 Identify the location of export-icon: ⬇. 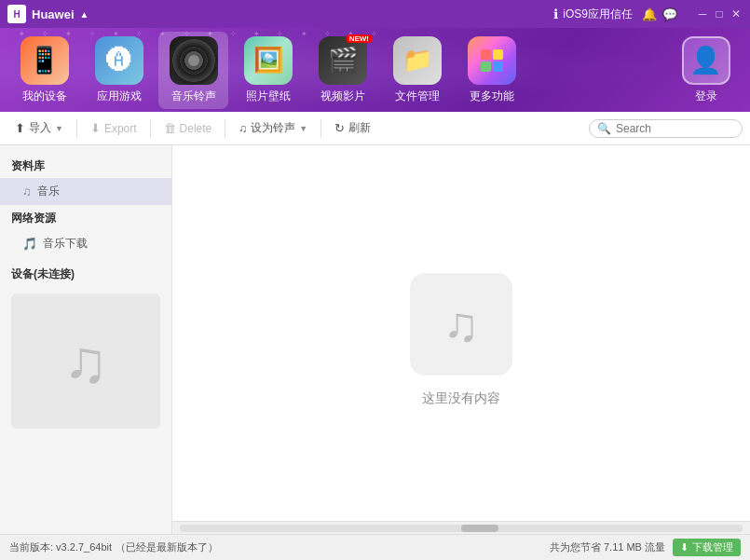
(95, 129).